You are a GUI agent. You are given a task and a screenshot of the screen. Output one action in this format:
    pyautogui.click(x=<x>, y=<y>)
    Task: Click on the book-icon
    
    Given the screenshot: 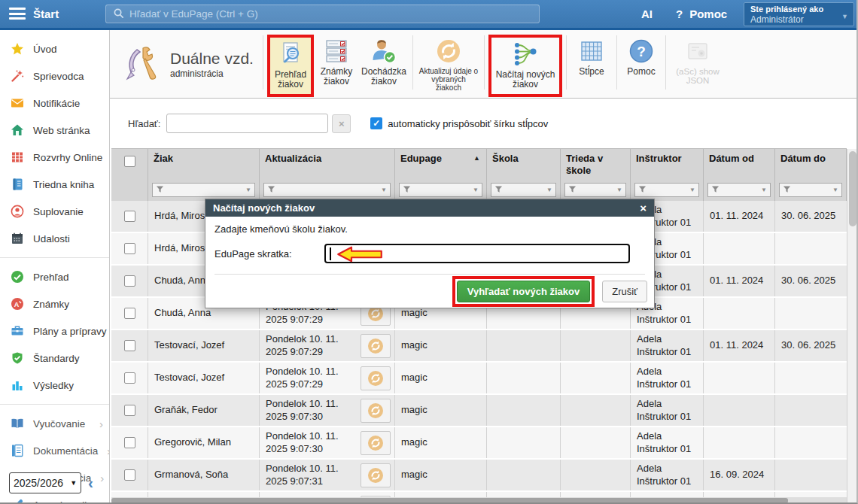 What is the action you would take?
    pyautogui.click(x=17, y=424)
    